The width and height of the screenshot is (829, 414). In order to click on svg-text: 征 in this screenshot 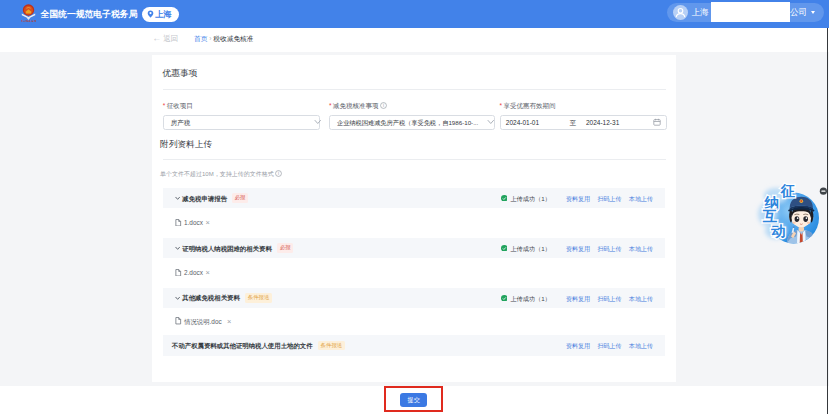, I will do `click(787, 191)`.